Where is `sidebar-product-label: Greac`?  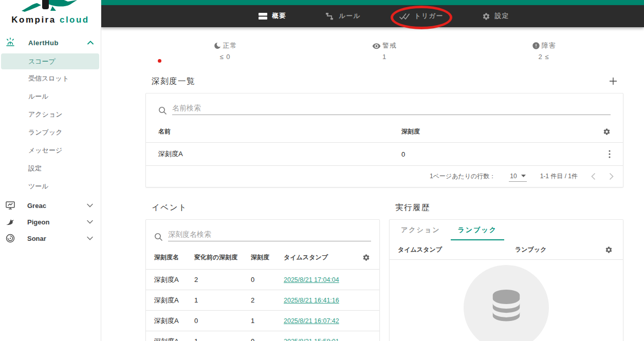 sidebar-product-label: Greac is located at coordinates (37, 205).